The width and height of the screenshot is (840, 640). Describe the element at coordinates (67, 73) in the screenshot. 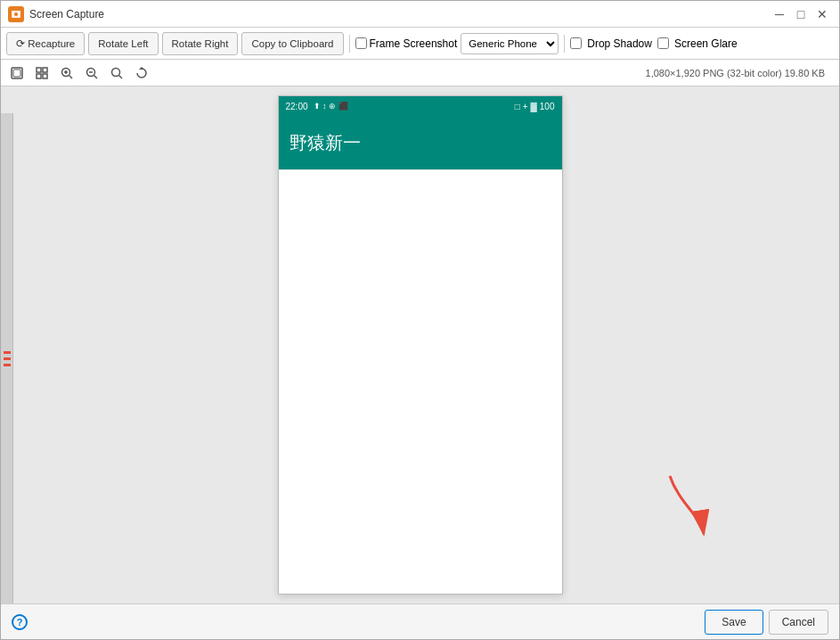

I see `zoom-in-icon` at that location.